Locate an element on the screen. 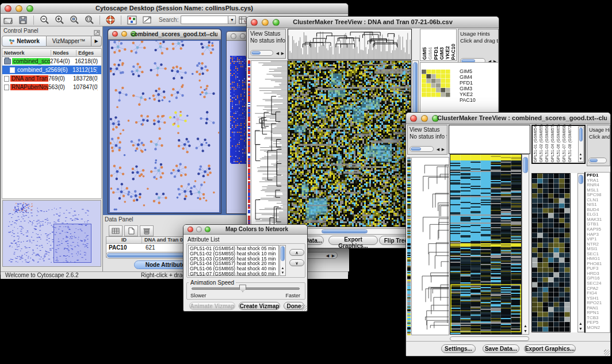 This screenshot has height=364, width=612. tv1-title-bar: ClusterMaker TreeView : DNA and Tran 07-… is located at coordinates (373, 22).